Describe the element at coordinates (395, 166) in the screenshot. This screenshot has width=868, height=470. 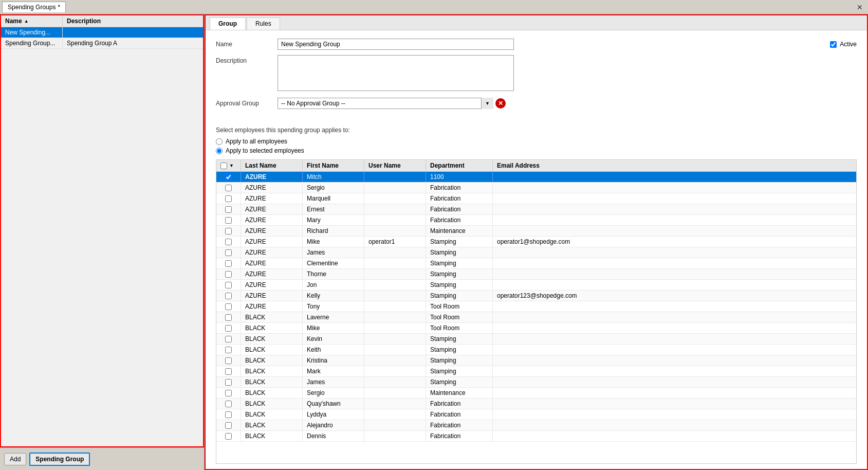
I see `th-username: User Name` at that location.